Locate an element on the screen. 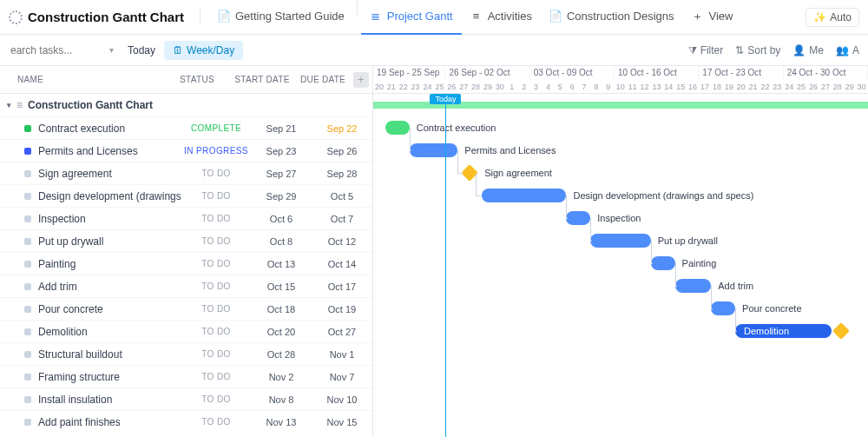  doc-icon: 📄 is located at coordinates (224, 17).